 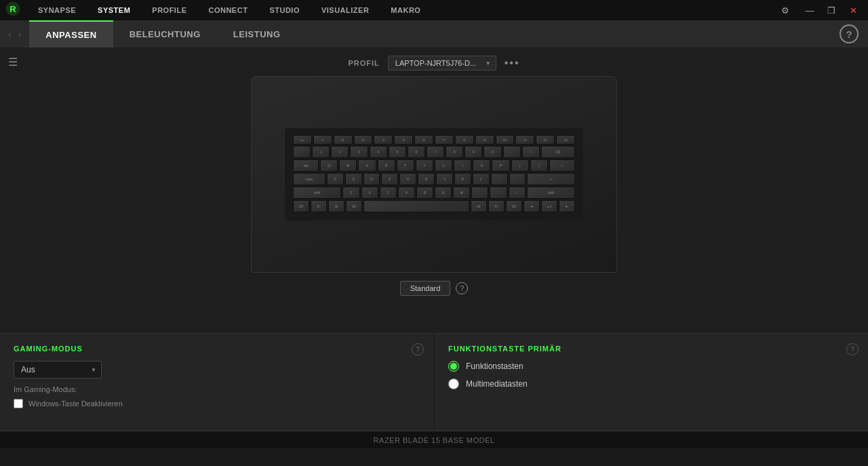 What do you see at coordinates (520, 166) in the screenshot?
I see `key-bracket-open: [` at bounding box center [520, 166].